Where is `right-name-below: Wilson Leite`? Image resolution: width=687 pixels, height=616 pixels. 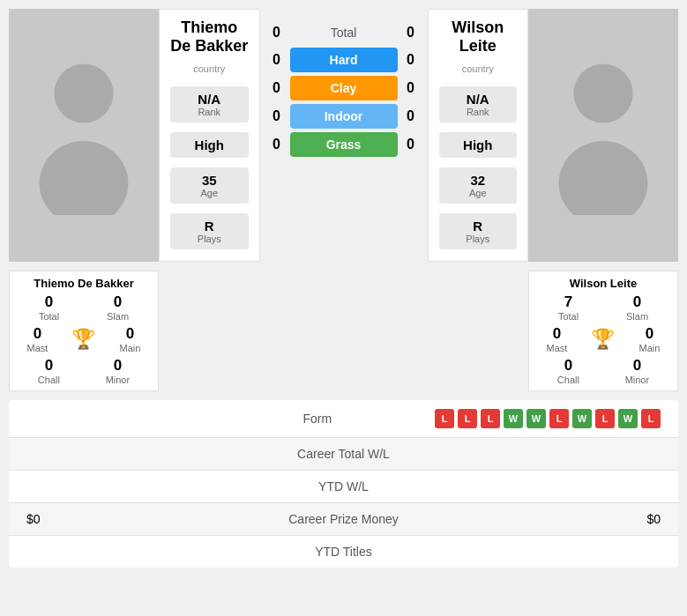 right-name-below: Wilson Leite is located at coordinates (603, 284).